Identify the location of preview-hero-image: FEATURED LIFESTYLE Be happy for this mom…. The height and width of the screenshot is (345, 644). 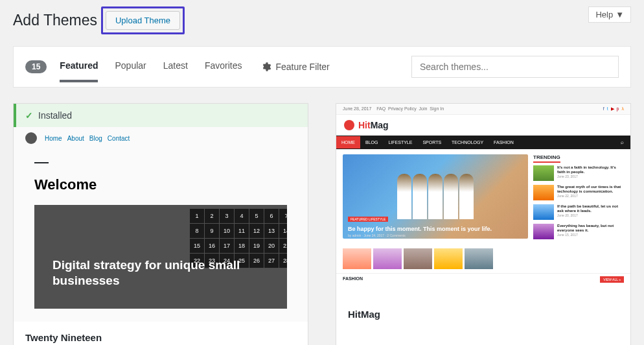
(435, 196).